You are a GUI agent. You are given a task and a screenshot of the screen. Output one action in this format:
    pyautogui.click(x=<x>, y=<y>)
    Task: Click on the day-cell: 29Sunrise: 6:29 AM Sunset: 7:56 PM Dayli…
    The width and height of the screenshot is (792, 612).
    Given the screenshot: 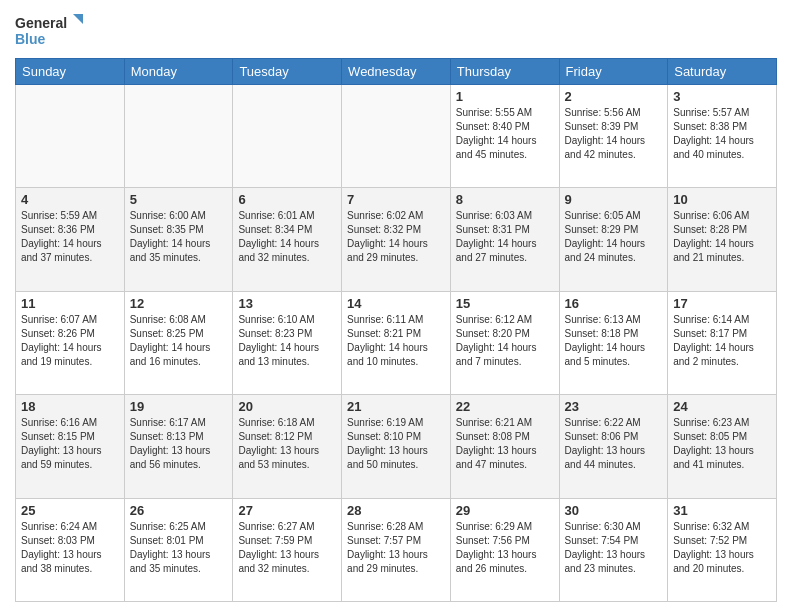 What is the action you would take?
    pyautogui.click(x=504, y=550)
    